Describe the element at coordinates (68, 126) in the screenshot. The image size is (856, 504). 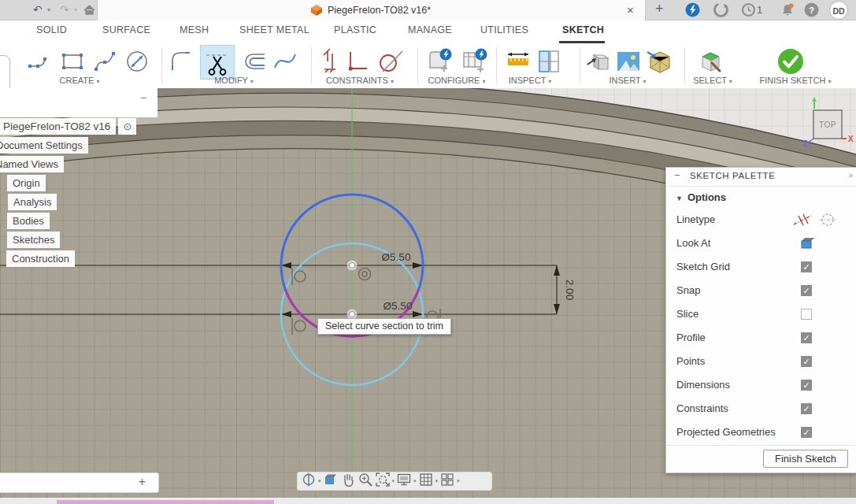
I see `browser-root-row: PiegeFrelon-TO82 v16 ⊙` at that location.